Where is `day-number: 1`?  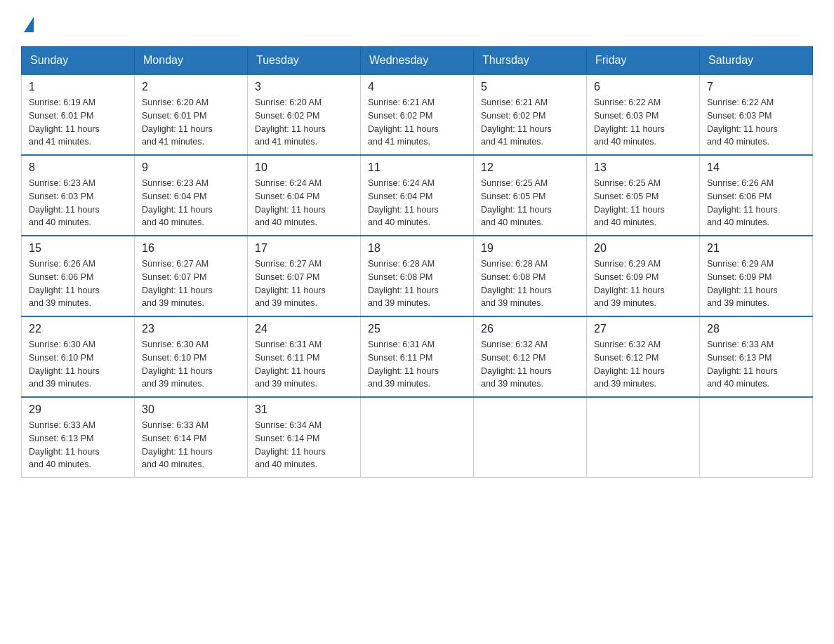 day-number: 1 is located at coordinates (78, 87).